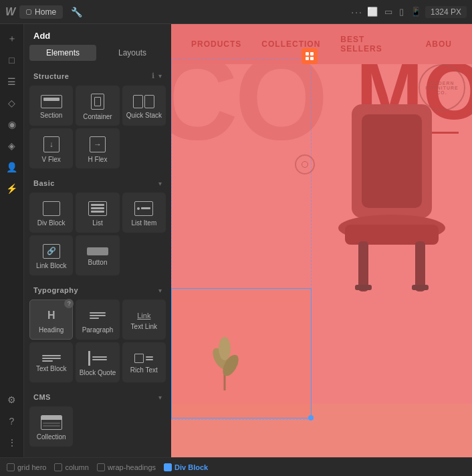 The image size is (472, 476). Describe the element at coordinates (51, 320) in the screenshot. I see `heading-element: ? H Heading` at that location.